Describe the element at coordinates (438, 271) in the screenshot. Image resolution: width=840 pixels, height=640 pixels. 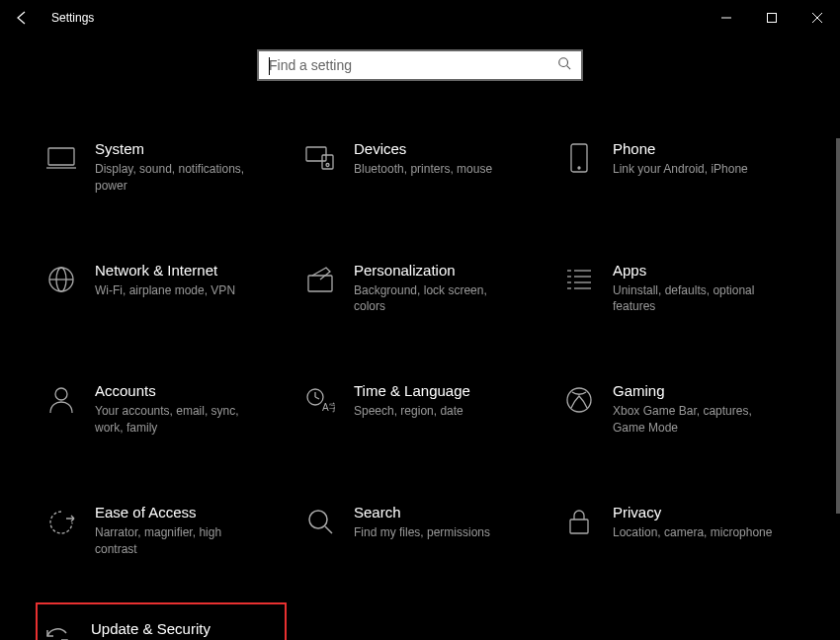
I see `category-title: Personalization` at that location.